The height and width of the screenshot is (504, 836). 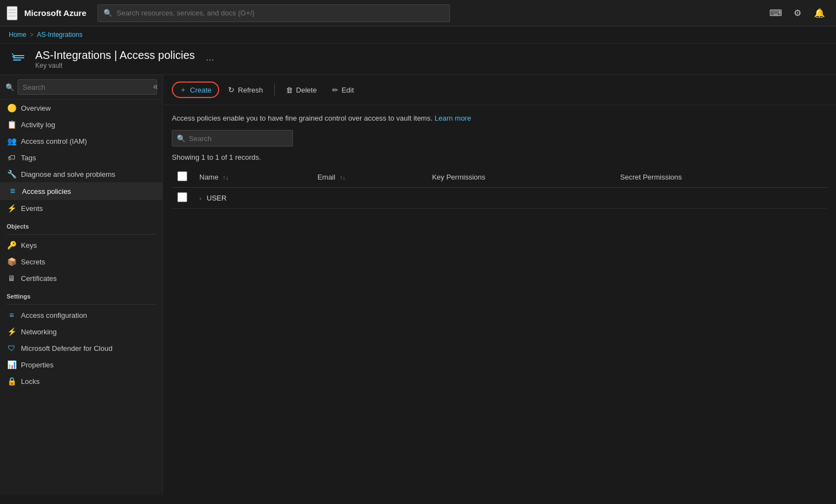 What do you see at coordinates (82, 304) in the screenshot?
I see `settings-divider` at bounding box center [82, 304].